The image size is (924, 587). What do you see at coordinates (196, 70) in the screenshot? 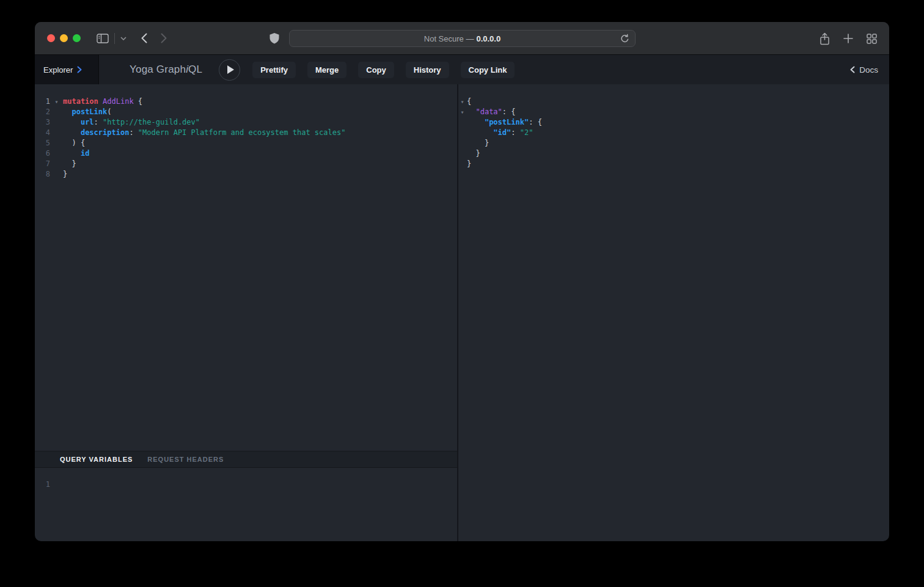
I see `logo-suffix: QL` at bounding box center [196, 70].